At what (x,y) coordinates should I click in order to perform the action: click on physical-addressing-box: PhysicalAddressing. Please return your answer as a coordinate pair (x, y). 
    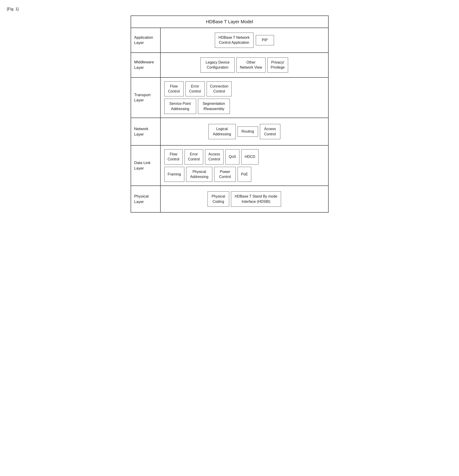
    Looking at the image, I should click on (199, 174).